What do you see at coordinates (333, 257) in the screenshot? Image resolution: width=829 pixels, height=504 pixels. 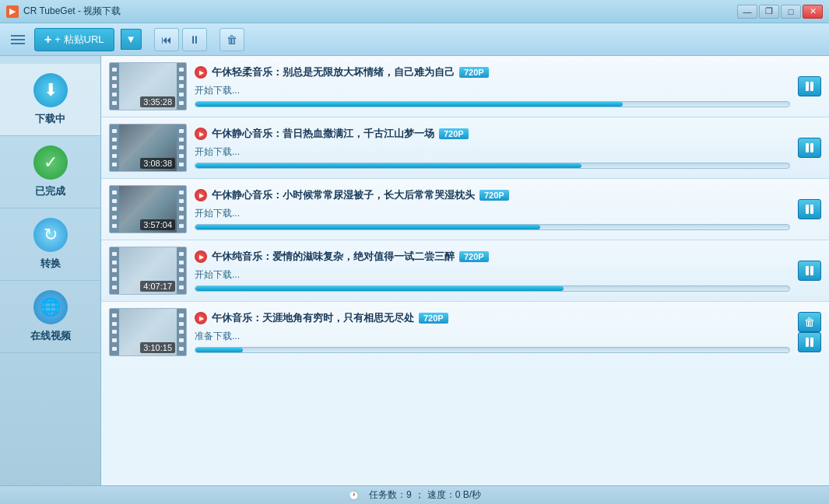 I see `video-title: 午休纯音乐：爱情的滋味复杂，绝对值得一试二尝三醉` at bounding box center [333, 257].